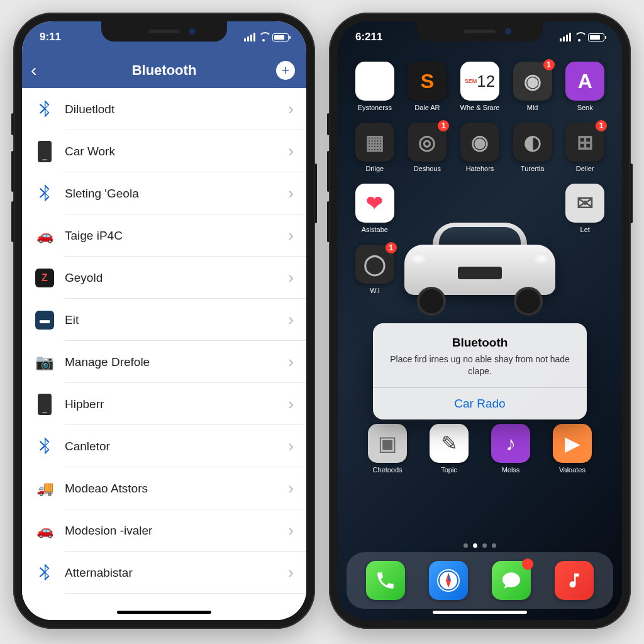 This screenshot has width=644, height=644. What do you see at coordinates (533, 147) in the screenshot?
I see `app: ◐Turertia` at bounding box center [533, 147].